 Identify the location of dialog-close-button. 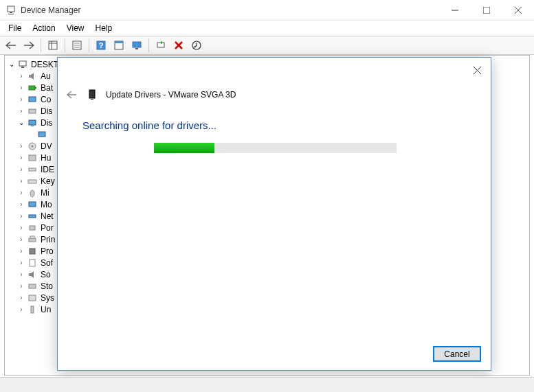
(477, 70).